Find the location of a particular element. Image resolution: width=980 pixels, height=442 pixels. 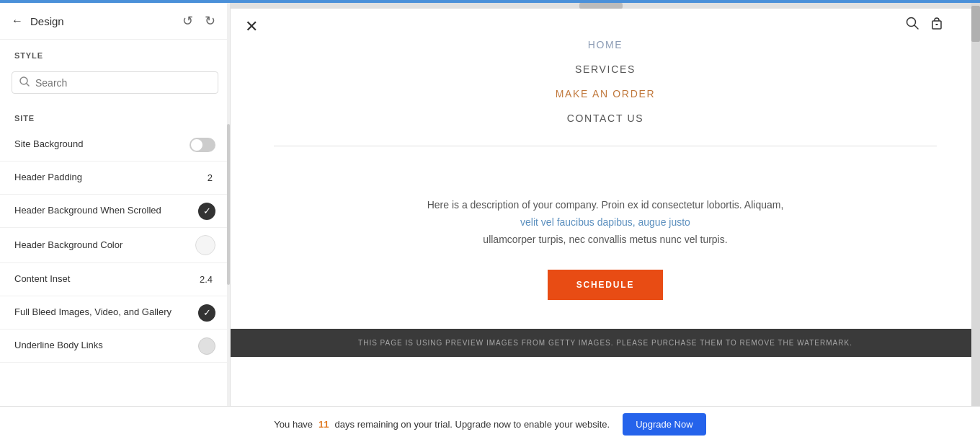

trial-days: 11 is located at coordinates (324, 424).